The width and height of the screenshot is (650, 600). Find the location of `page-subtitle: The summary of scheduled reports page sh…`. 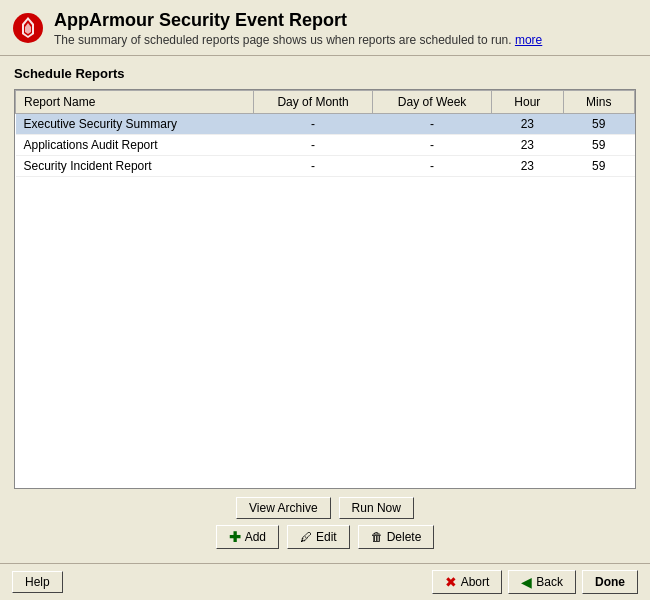

page-subtitle: The summary of scheduled reports page sh… is located at coordinates (346, 40).